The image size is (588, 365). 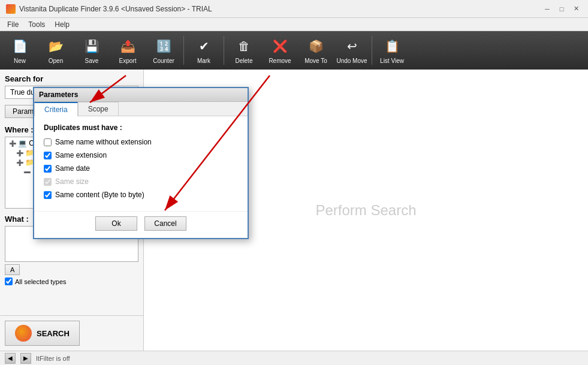 I want to click on dialog-footer: Ok Cancel, so click(x=141, y=224).